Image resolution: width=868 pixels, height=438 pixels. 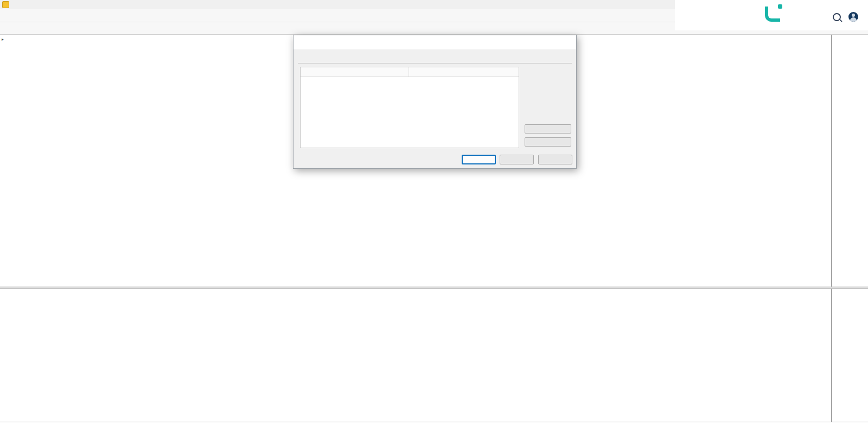 I want to click on save-button, so click(x=548, y=142).